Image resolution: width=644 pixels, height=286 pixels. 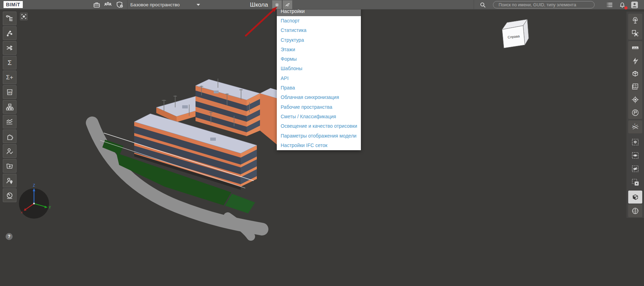 What do you see at coordinates (319, 69) in the screenshot?
I see `menu-item-templates: Шаблоны` at bounding box center [319, 69].